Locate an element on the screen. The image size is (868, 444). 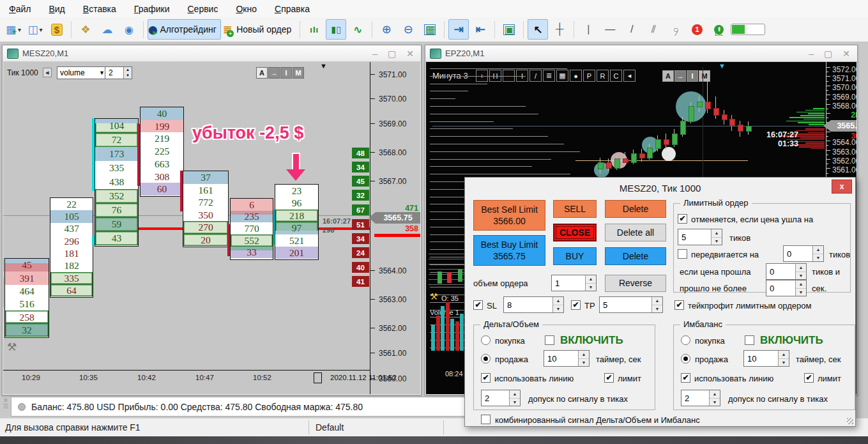
new-order-button: ≣+Новый ордер is located at coordinates (259, 29).